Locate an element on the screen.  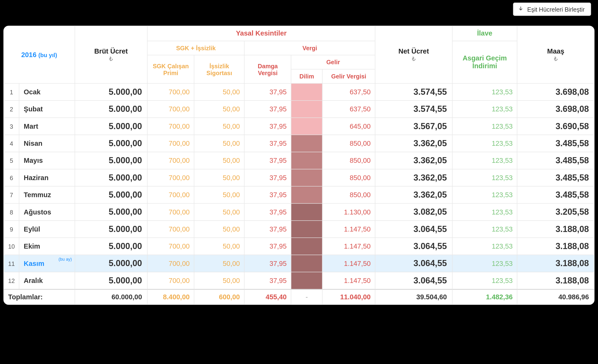
row-index: 7 is located at coordinates (11, 195).